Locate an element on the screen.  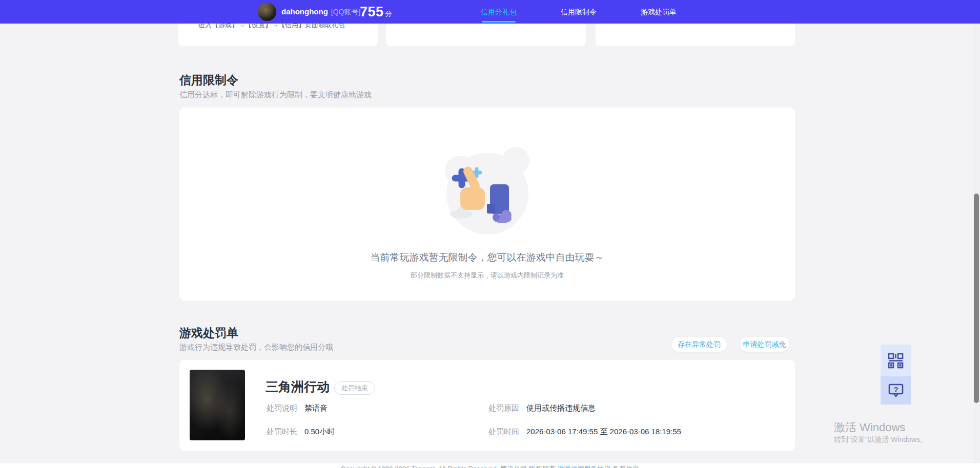
account-type-label: [QQ账号] is located at coordinates (346, 12).